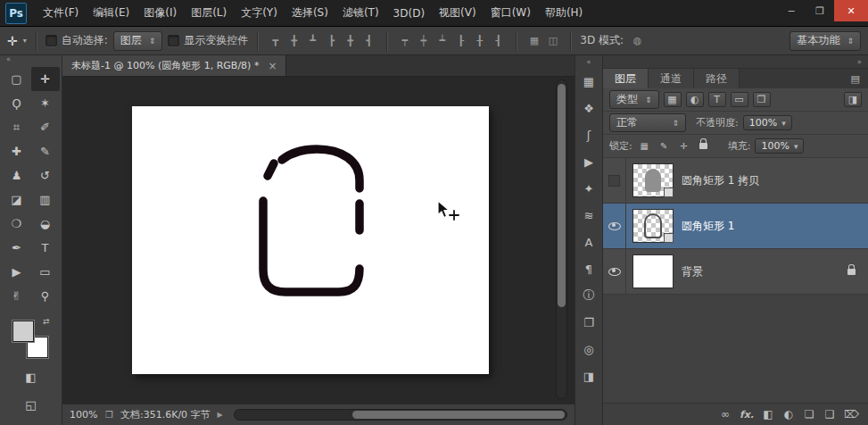 Image resolution: width=868 pixels, height=425 pixels. What do you see at coordinates (589, 376) in the screenshot?
I see `panel-icon-properties: ◨` at bounding box center [589, 376].